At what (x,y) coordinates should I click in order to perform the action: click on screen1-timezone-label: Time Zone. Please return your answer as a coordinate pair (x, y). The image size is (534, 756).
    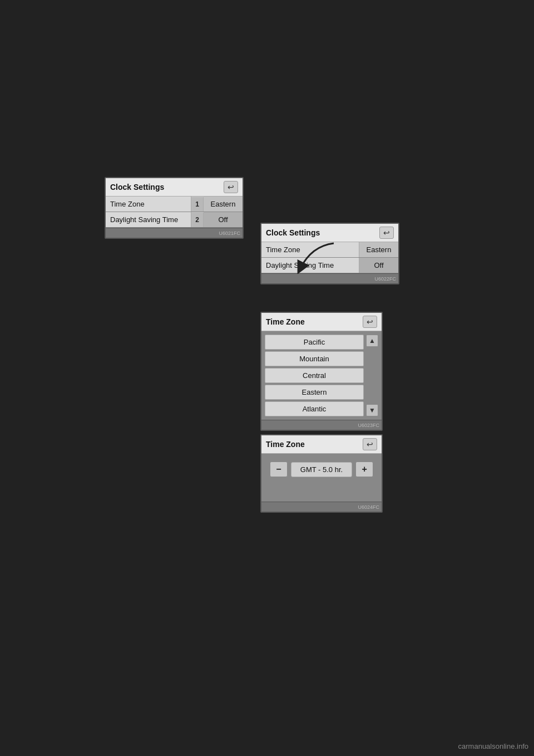
    Looking at the image, I should click on (149, 204).